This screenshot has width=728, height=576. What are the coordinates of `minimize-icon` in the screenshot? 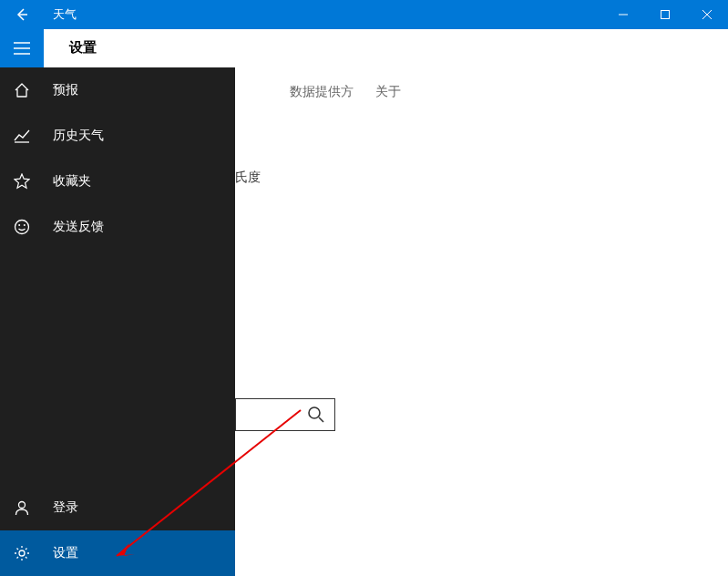 It's located at (623, 15).